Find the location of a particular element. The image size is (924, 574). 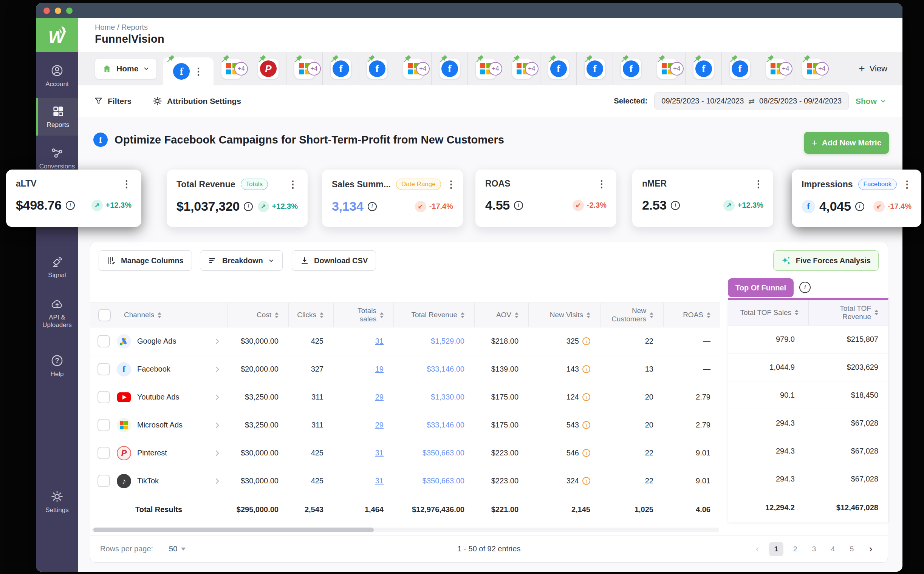

tab-icon-chip: P is located at coordinates (268, 69).